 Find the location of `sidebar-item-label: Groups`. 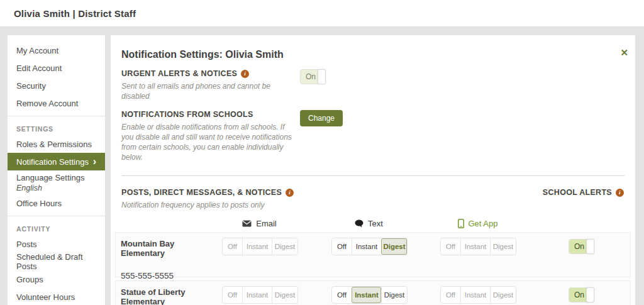

sidebar-item-label: Groups is located at coordinates (30, 279).